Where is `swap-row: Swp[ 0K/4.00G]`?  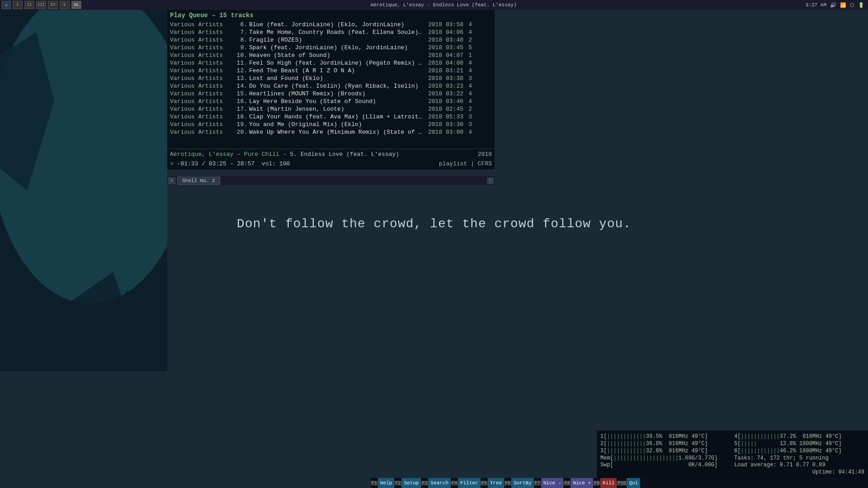
swap-row: Swp[ 0K/4.00G] is located at coordinates (665, 465).